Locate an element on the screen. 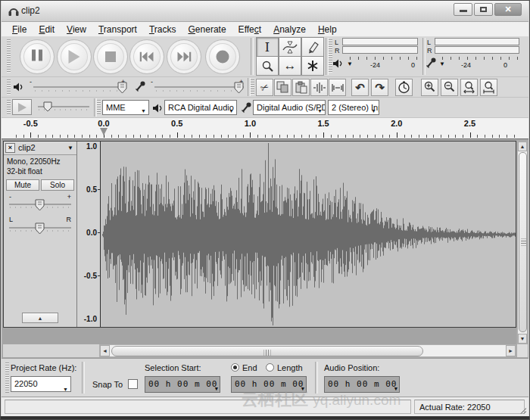 Image resolution: width=530 pixels, height=420 pixels. project-rate-combo: 22050▼ is located at coordinates (41, 384).